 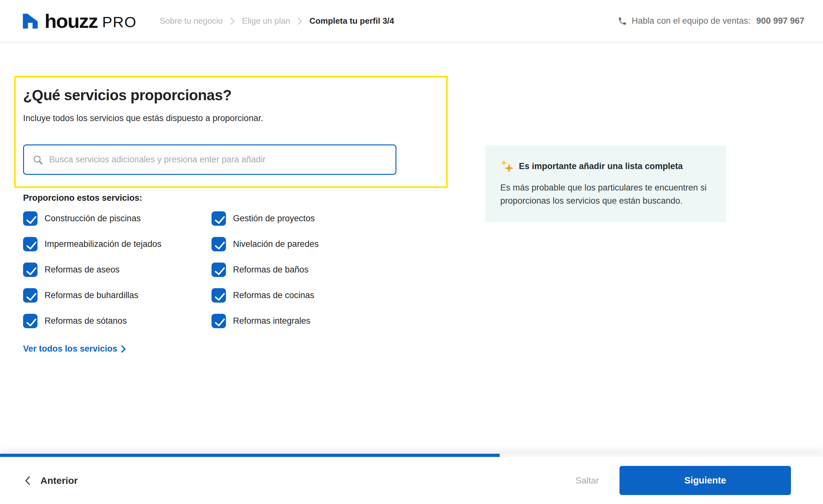 I want to click on breadcrumb-step-plan: Elige un plan, so click(x=266, y=21).